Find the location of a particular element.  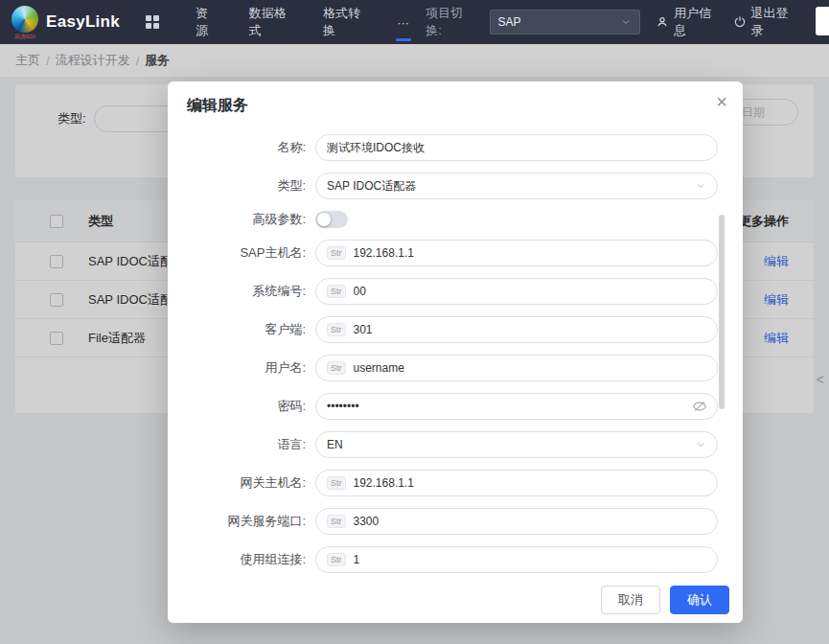

field-row-gateway-host: 网关主机名: Str is located at coordinates (449, 483).